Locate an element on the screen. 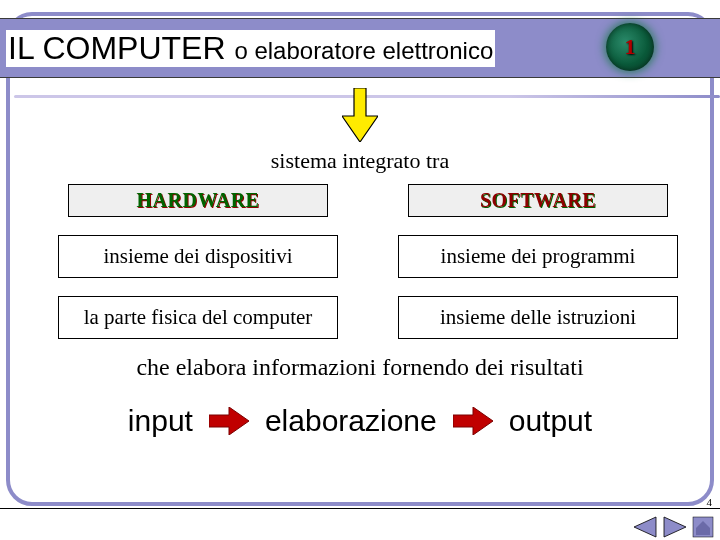 The image size is (720, 540). flow-input: input is located at coordinates (160, 421).